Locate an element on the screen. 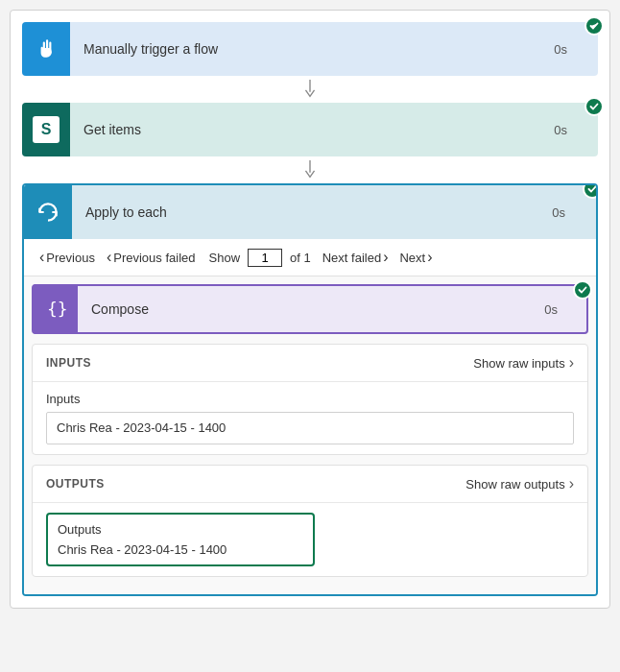 Image resolution: width=620 pixels, height=672 pixels. inputs-field-label: Inputs is located at coordinates (310, 399).